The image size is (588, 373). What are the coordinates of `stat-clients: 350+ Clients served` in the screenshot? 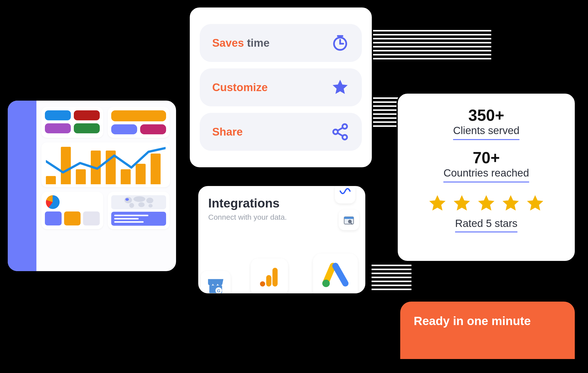 It's located at (486, 123).